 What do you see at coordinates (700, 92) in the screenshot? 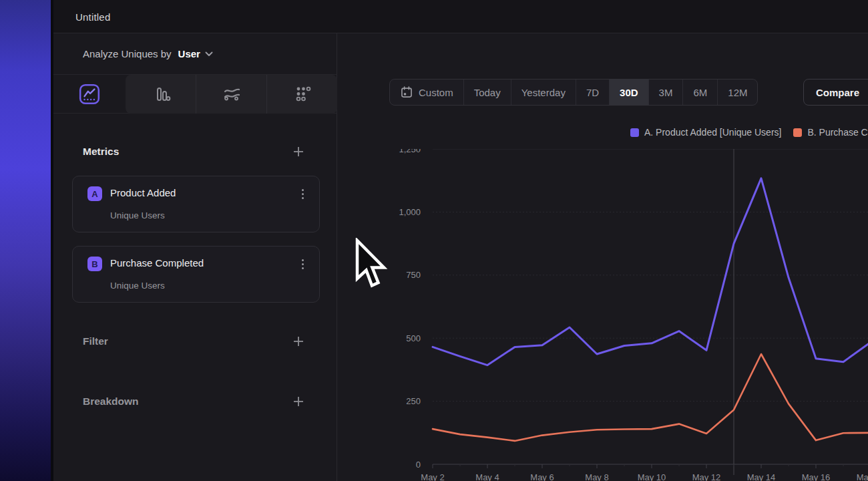
I see `range-label: 6M` at bounding box center [700, 92].